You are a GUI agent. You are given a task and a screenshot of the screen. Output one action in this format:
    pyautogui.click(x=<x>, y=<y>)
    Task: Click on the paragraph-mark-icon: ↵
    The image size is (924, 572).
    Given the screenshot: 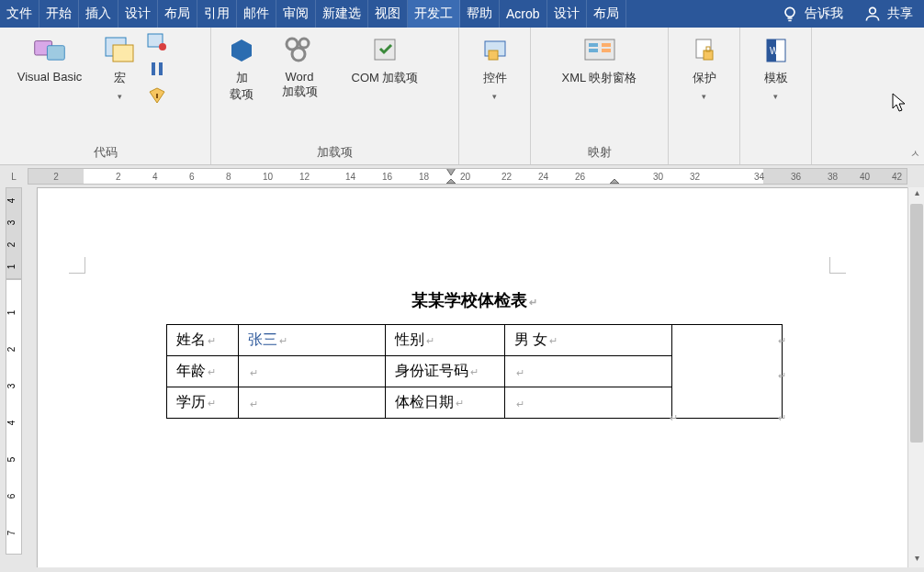 What is the action you would take?
    pyautogui.click(x=674, y=419)
    